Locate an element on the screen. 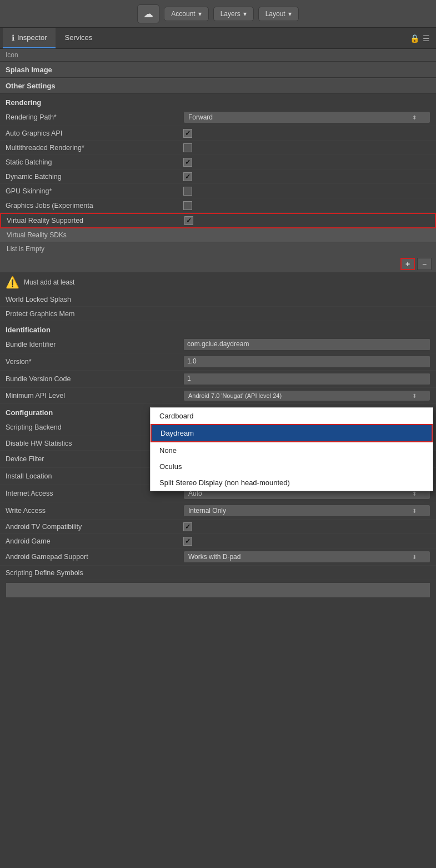 This screenshot has height=868, width=436. popup-item-daydream: Daydream is located at coordinates (292, 433).